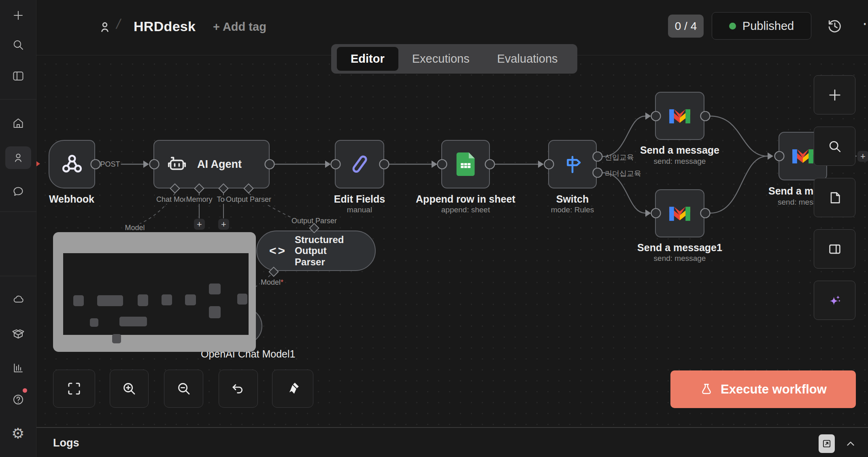  What do you see at coordinates (293, 389) in the screenshot?
I see `tidy-up-icon` at bounding box center [293, 389].